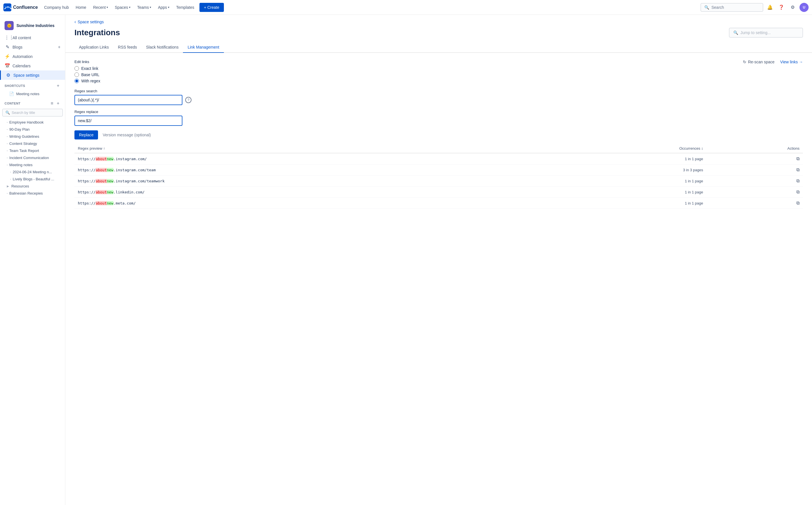 Image resolution: width=812 pixels, height=505 pixels. Describe the element at coordinates (755, 148) in the screenshot. I see `col-actions: Actions` at that location.